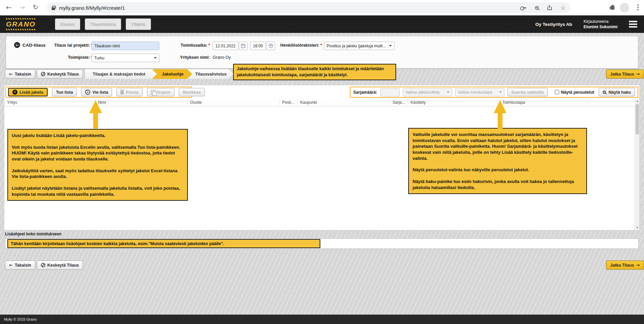 Image resolution: width=644 pixels, height=324 pixels. I want to click on show-cancelled-group: Näytä peruutetut, so click(574, 92).